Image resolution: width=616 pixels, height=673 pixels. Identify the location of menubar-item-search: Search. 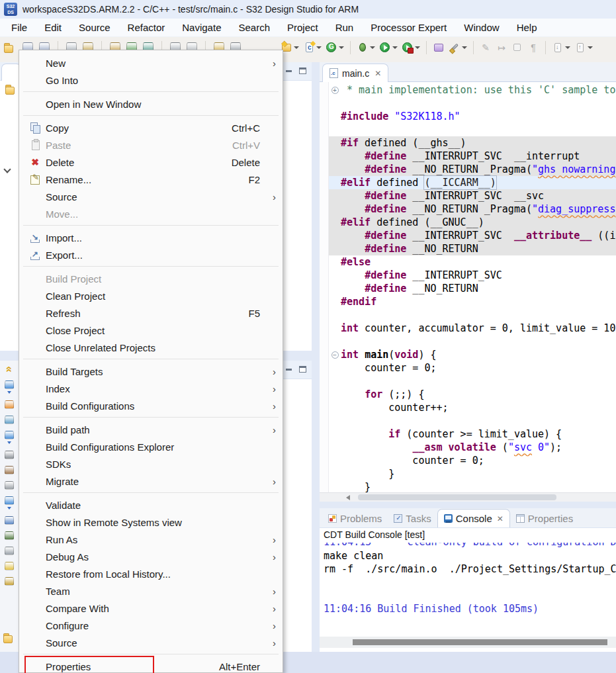
(254, 28).